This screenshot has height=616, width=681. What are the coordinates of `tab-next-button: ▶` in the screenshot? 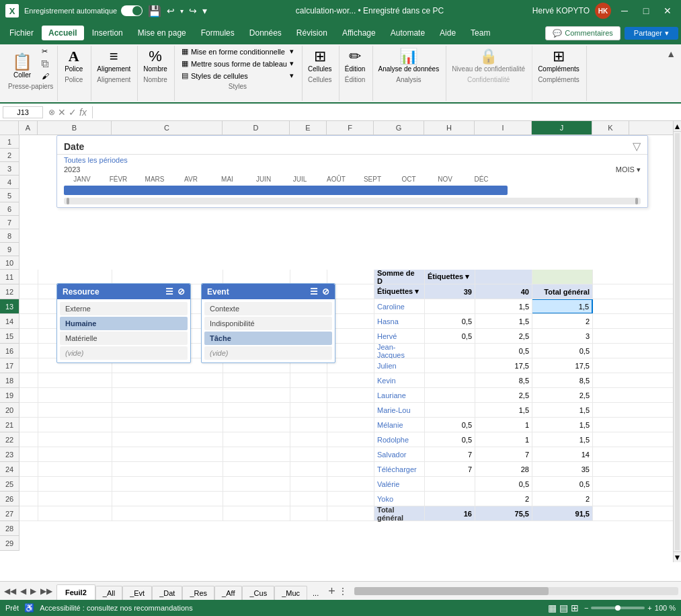 It's located at (34, 591).